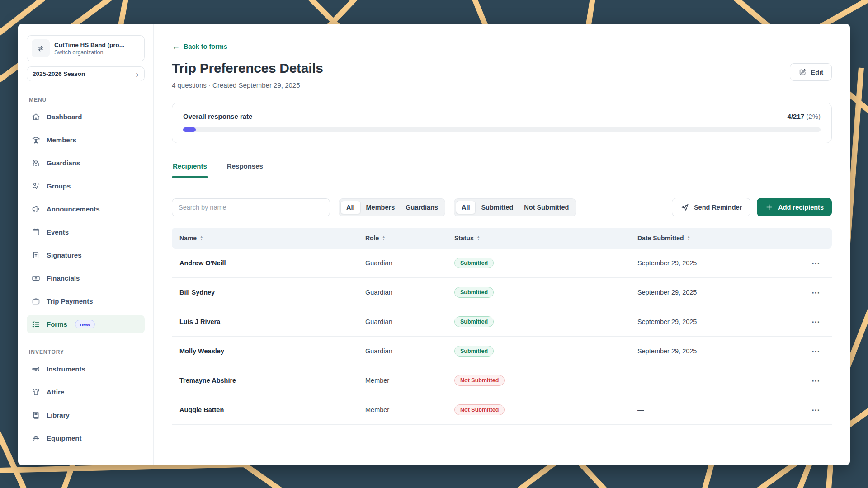  I want to click on sidebar-item-dashboard: Dashboard, so click(86, 117).